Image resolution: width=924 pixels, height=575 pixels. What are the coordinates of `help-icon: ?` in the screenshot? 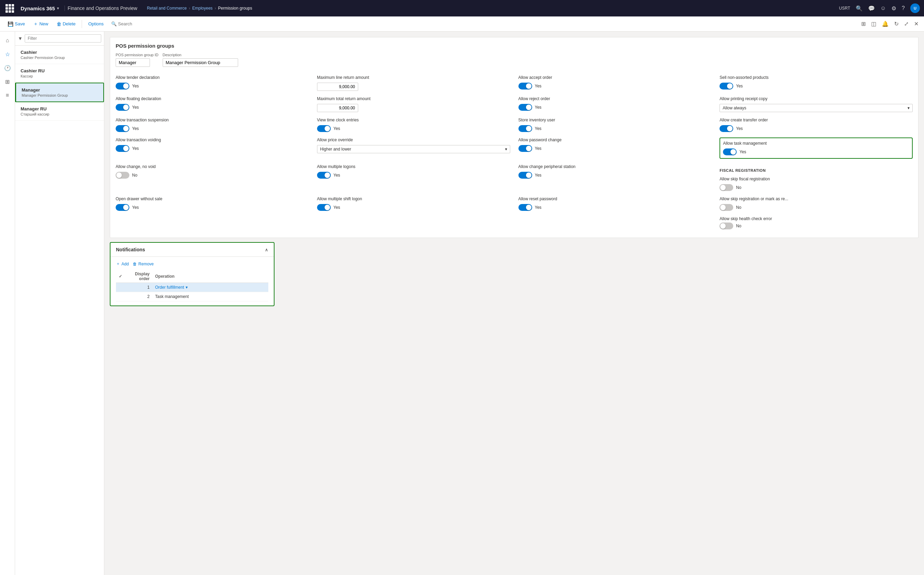 It's located at (903, 8).